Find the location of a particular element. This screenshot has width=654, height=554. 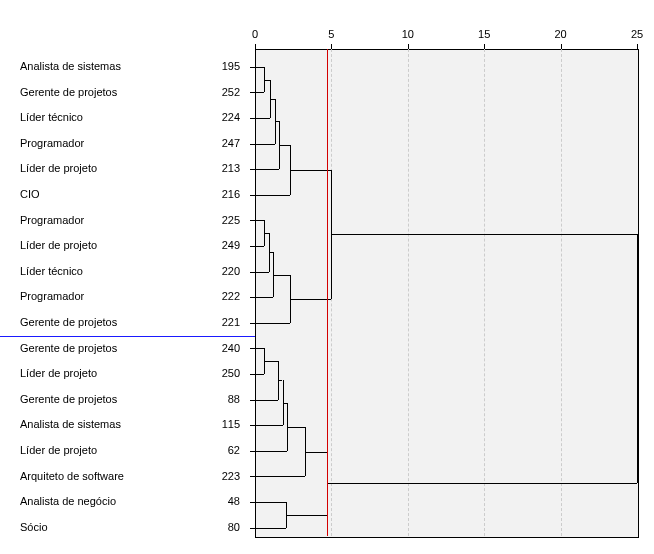

red-cut-line is located at coordinates (328, 292).